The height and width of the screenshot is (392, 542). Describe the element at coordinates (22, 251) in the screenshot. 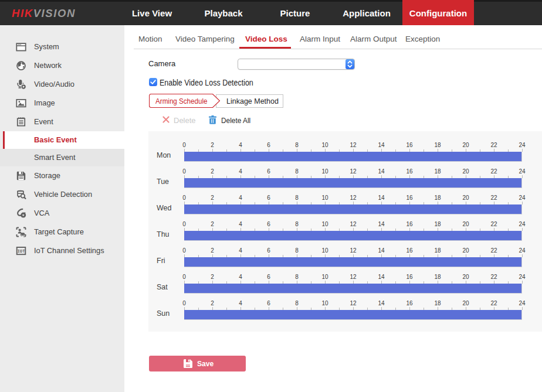

I see `svg-text: IOT` at that location.